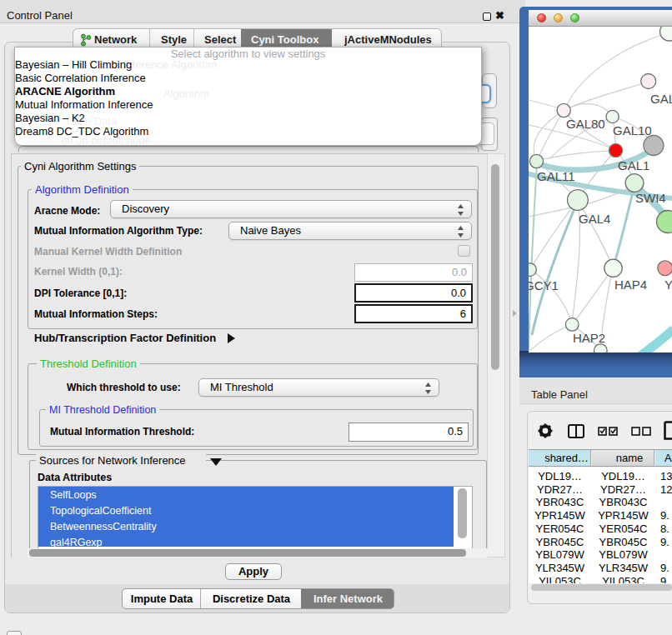 The width and height of the screenshot is (672, 635). Describe the element at coordinates (630, 285) in the screenshot. I see `svg-text: HAP4` at that location.